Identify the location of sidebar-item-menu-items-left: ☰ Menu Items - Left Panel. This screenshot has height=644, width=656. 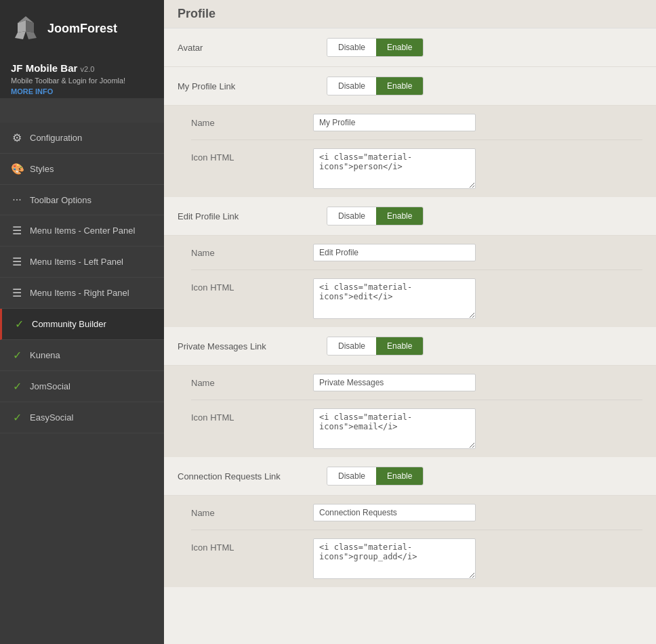
(82, 262).